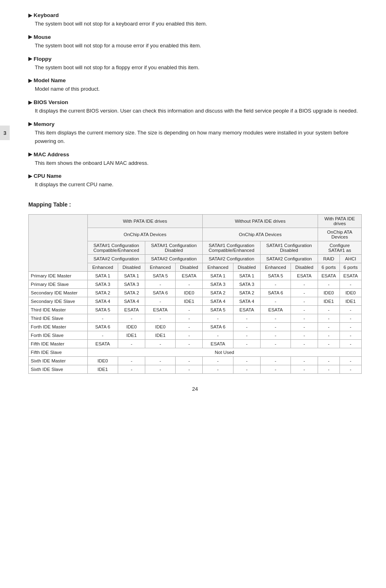 The height and width of the screenshot is (588, 386). Describe the element at coordinates (195, 185) in the screenshot. I see `section-body-cpu-name: It displays the current CPU name.` at that location.